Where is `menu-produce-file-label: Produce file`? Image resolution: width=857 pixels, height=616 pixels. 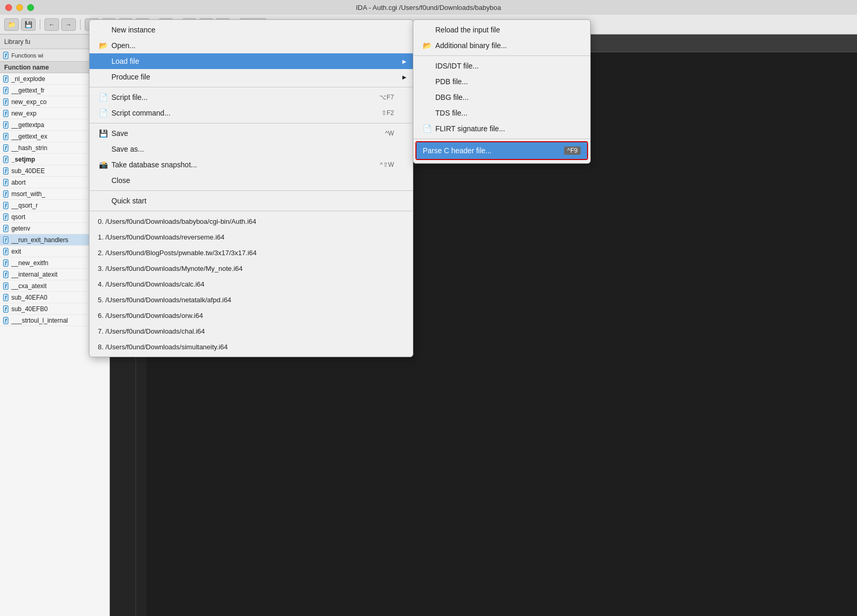
menu-produce-file-label: Produce file is located at coordinates (131, 77).